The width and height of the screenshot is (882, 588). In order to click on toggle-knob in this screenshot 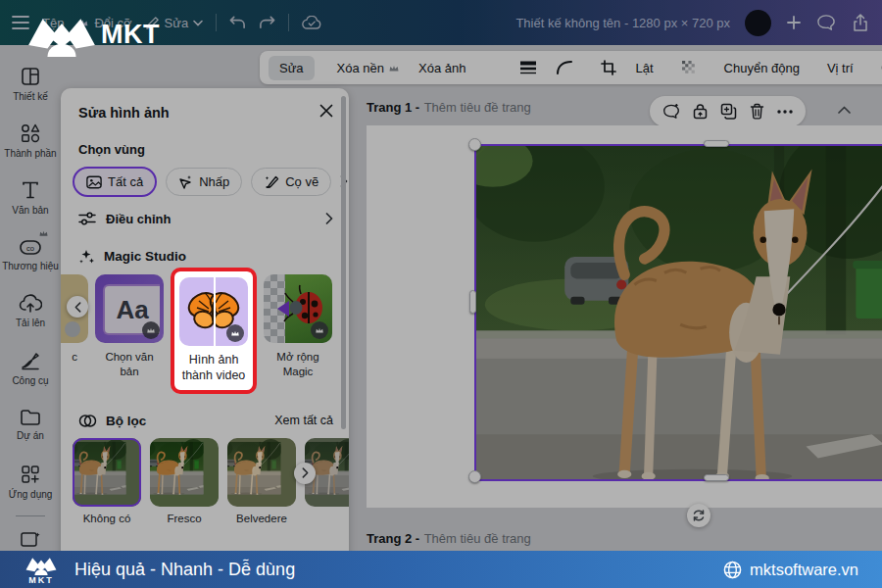, I will do `click(73, 329)`.